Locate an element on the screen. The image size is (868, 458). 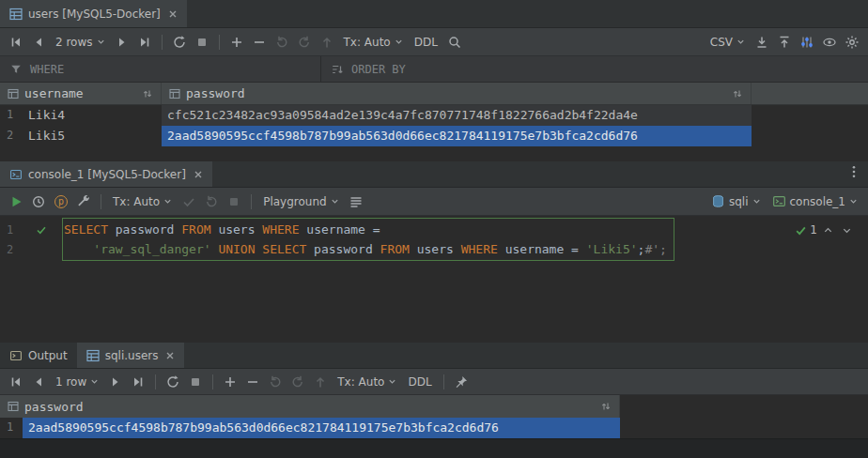
order-by-filter-field: ORDER BY is located at coordinates (595, 69).